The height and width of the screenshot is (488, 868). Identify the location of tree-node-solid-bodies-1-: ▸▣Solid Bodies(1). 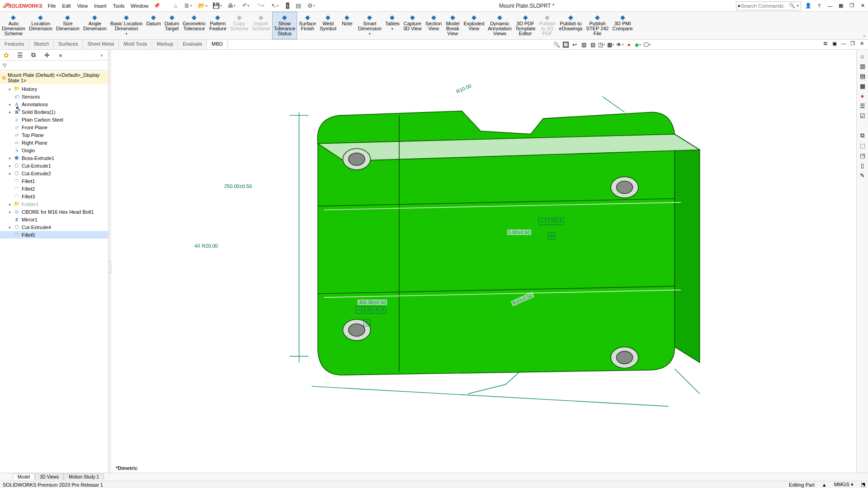
(54, 112).